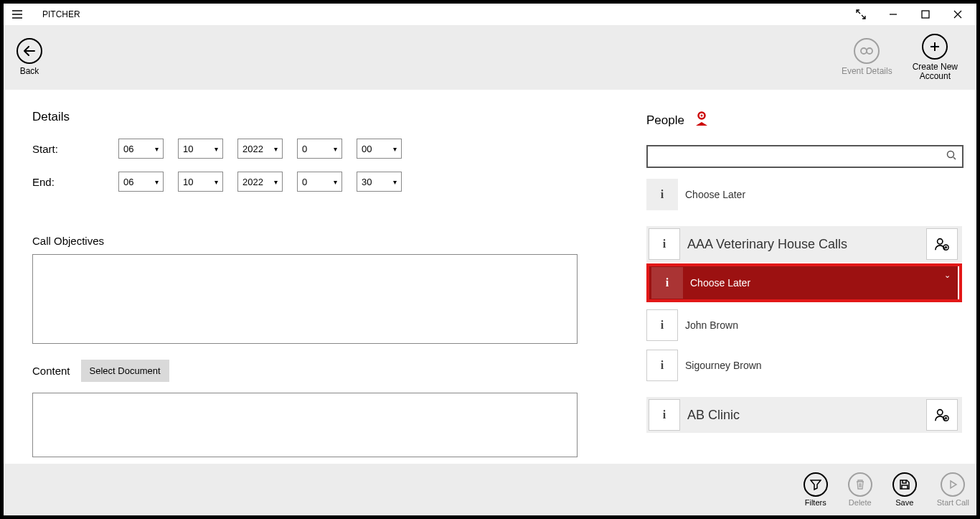 This screenshot has width=980, height=519. Describe the element at coordinates (953, 490) in the screenshot. I see `start-call-button: Start Call` at that location.